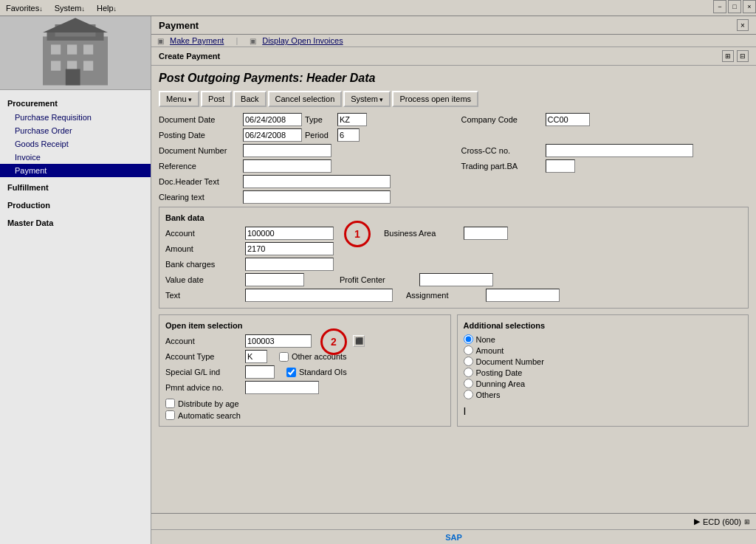 Image resolution: width=756 pixels, height=544 pixels. I want to click on status-icon: ⊞, so click(747, 522).